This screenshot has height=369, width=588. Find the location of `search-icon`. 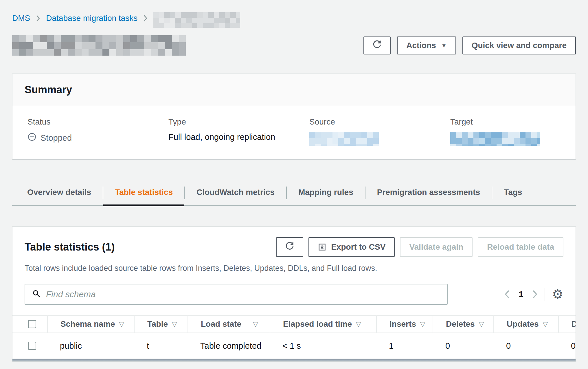

search-icon is located at coordinates (36, 294).